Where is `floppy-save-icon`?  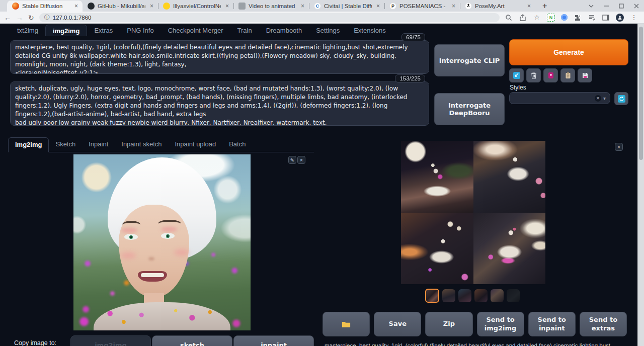
floppy-save-icon is located at coordinates (585, 75).